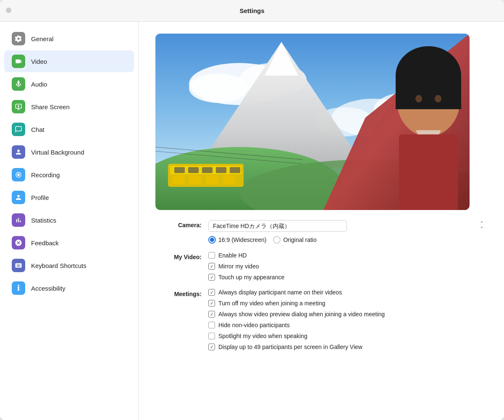 The image size is (504, 420). What do you see at coordinates (69, 197) in the screenshot?
I see `sidebar-item-profile: Profile` at bounding box center [69, 197].